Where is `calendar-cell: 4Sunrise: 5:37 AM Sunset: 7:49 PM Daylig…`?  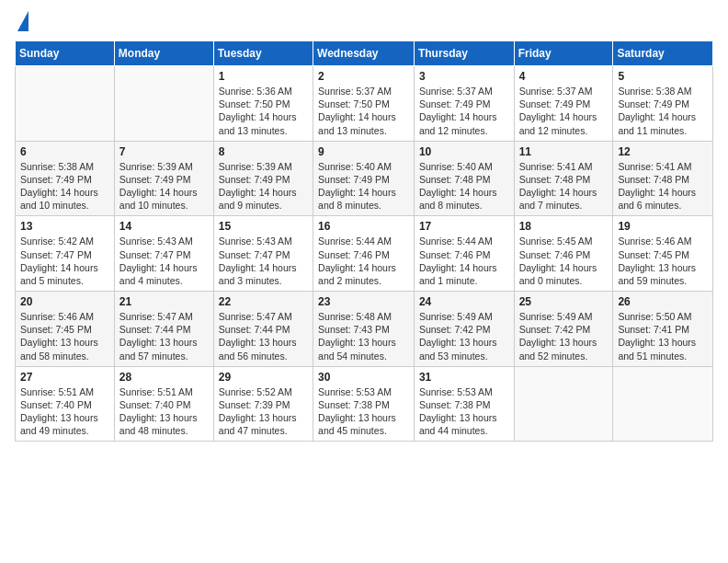
calendar-cell: 4Sunrise: 5:37 AM Sunset: 7:49 PM Daylig… is located at coordinates (563, 104).